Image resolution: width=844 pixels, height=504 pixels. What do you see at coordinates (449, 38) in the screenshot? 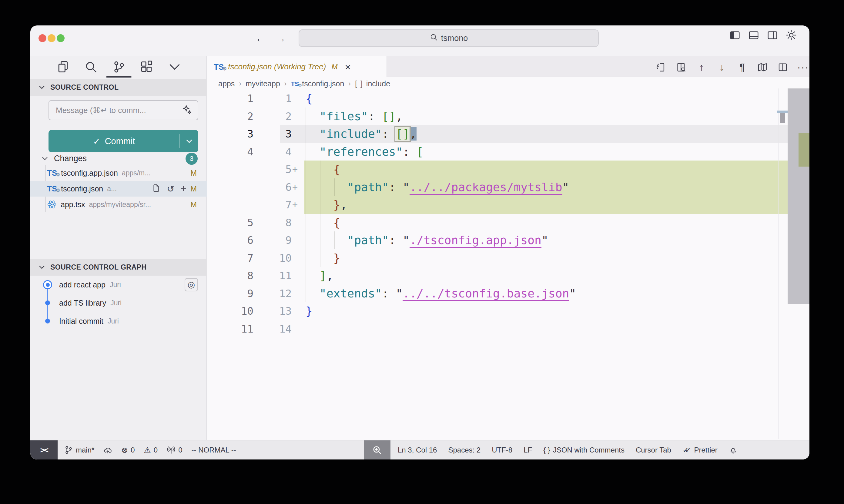
I see `command-center-search: tsmono` at bounding box center [449, 38].